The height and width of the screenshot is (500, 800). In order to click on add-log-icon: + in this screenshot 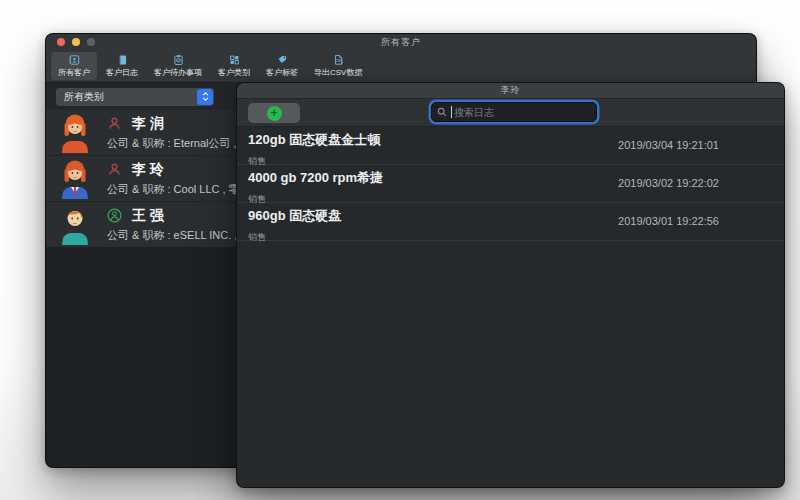, I will do `click(274, 114)`.